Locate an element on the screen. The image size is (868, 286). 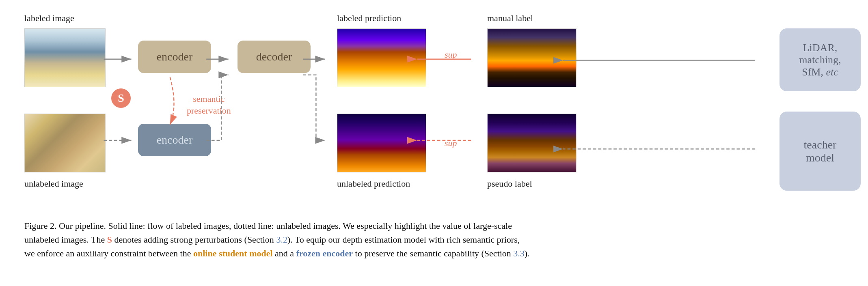
caption-area: Figure 2. Our pipeline. Solid line: flow… is located at coordinates (434, 240).